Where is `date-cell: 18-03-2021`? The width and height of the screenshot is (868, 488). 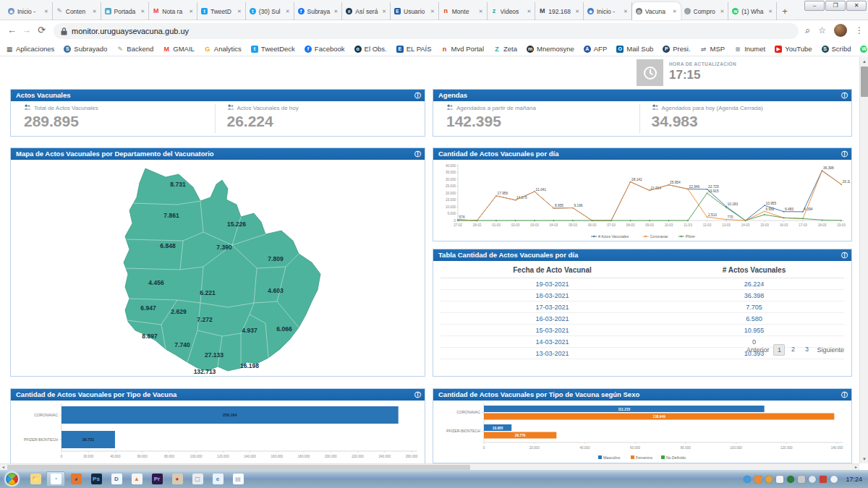
date-cell: 18-03-2021 is located at coordinates (553, 296).